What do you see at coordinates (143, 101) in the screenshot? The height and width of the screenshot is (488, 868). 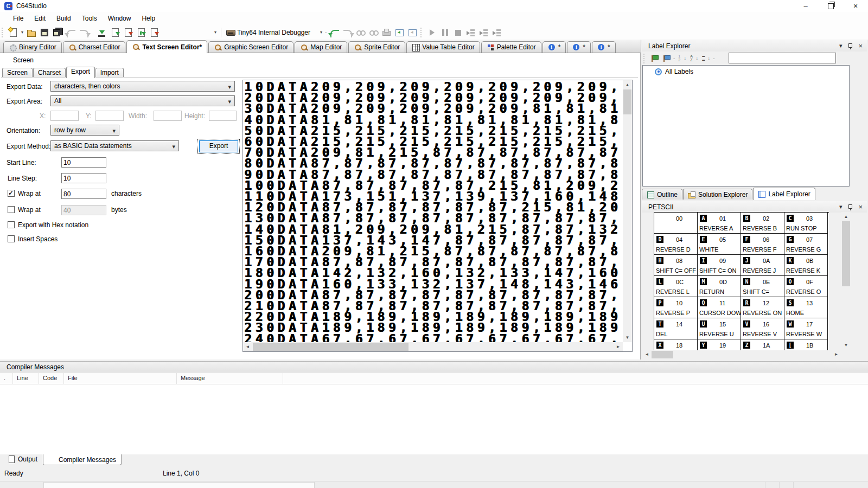 I see `export-area-combo: All` at bounding box center [143, 101].